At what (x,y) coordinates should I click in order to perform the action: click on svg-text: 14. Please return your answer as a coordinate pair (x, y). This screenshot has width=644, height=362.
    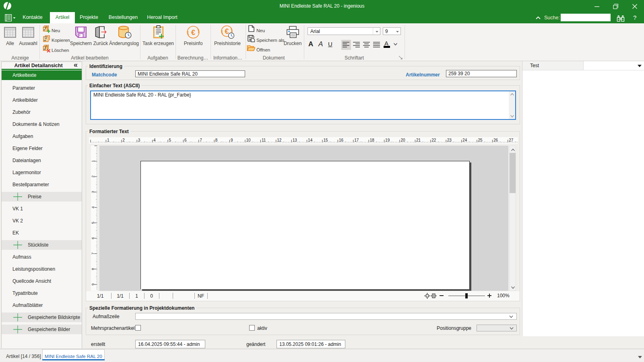
    Looking at the image, I should click on (310, 140).